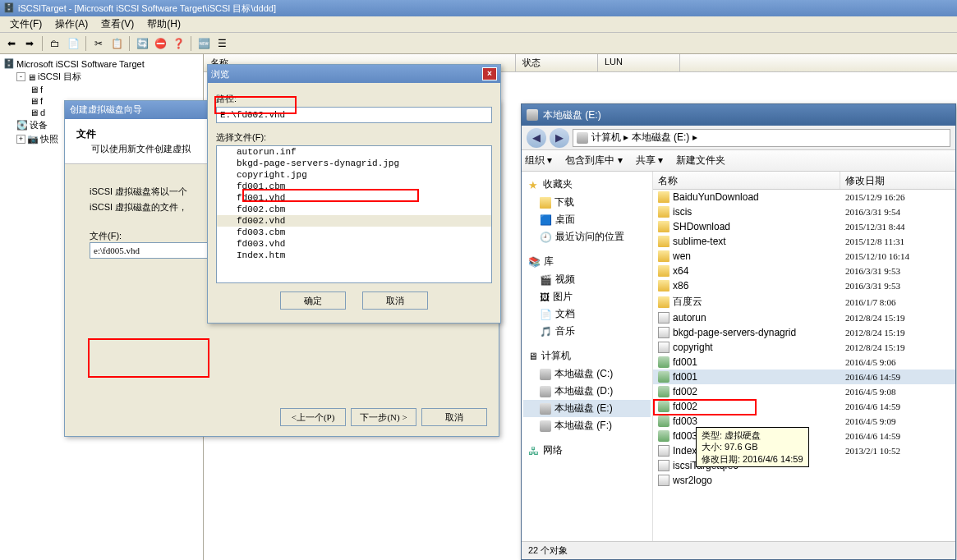 Image resolution: width=957 pixels, height=560 pixels. Describe the element at coordinates (804, 212) in the screenshot. I see `file-row: iscis2016/3/31 9:54` at that location.